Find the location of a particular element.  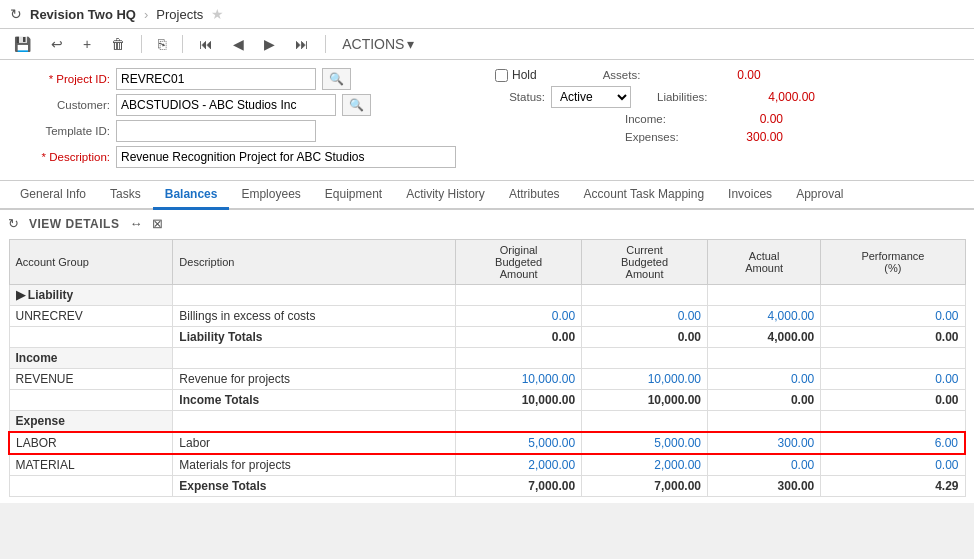

material-orig: 2,000.00 is located at coordinates (519, 465).